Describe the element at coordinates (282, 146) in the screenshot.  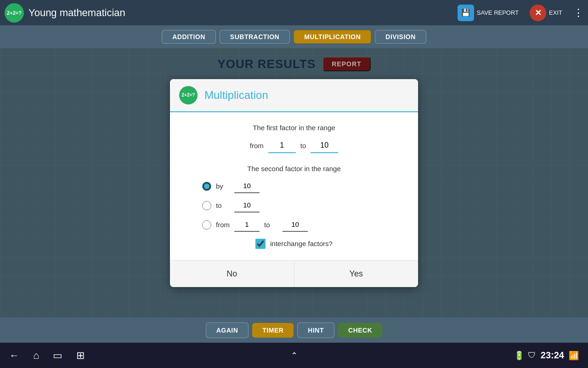
I see `first-from-input` at that location.